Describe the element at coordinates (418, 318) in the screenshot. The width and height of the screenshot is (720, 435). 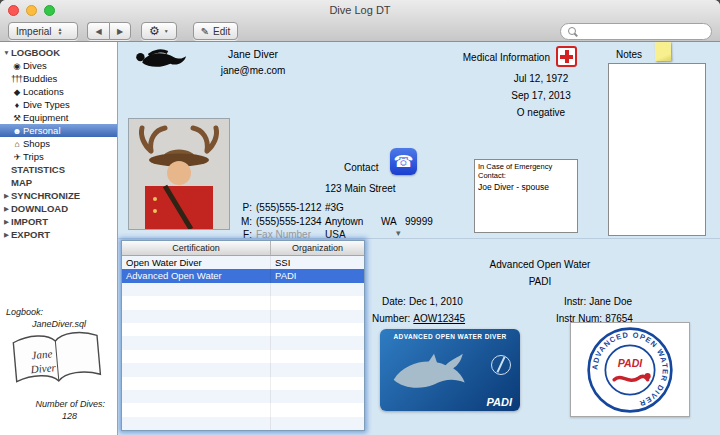
I see `cert-number-row: Number: AOW12345` at that location.